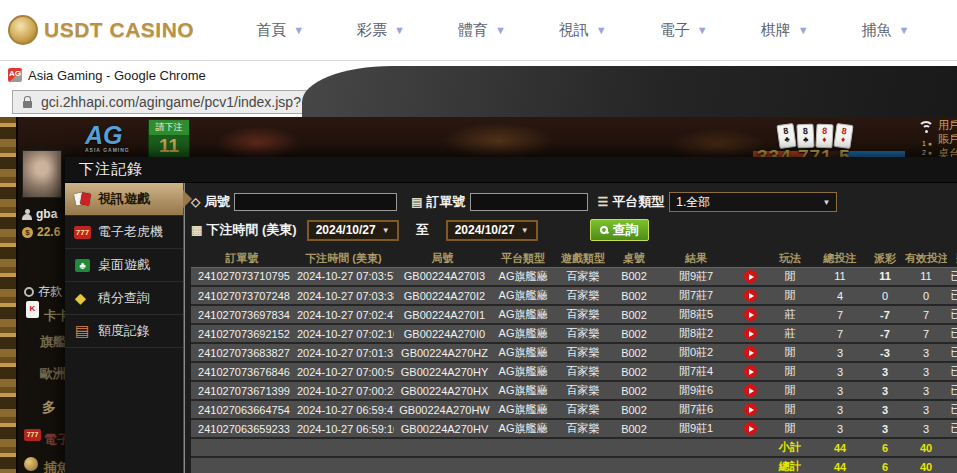 This screenshot has width=957, height=473. What do you see at coordinates (630, 92) in the screenshot?
I see `background-banner` at bounding box center [630, 92].